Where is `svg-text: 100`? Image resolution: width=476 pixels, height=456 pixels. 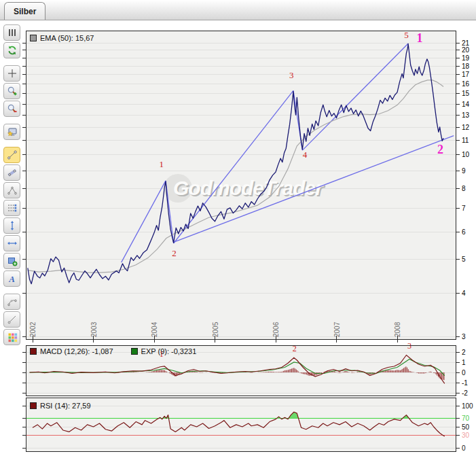 svg-text: 100 is located at coordinates (467, 406).